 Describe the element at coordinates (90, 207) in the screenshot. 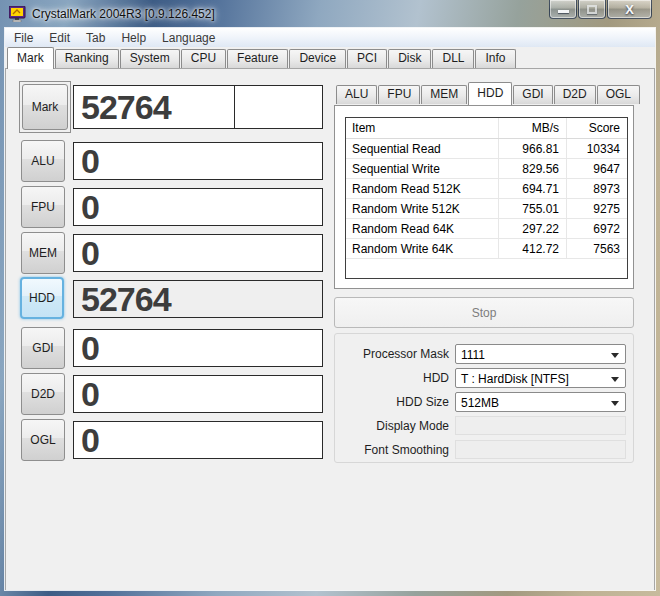

I see `fpu-score-value: 0` at that location.